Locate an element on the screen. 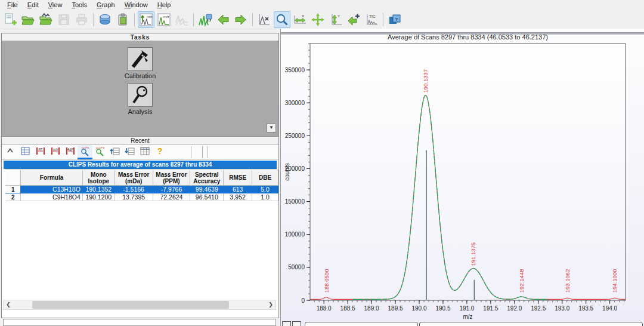  x-tick-label: 192.5 is located at coordinates (538, 308).